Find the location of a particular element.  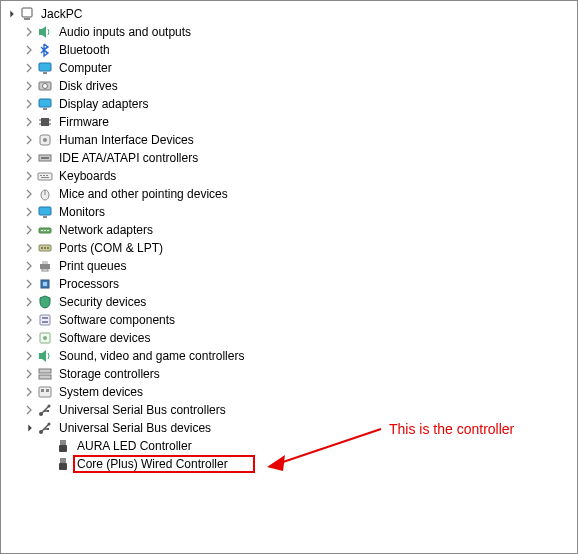

tree-category-security: Security devices is located at coordinates (289, 302).